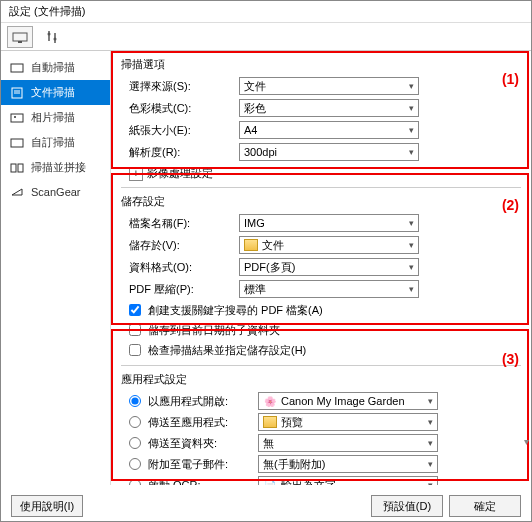 The width and height of the screenshot is (532, 522). I want to click on start-ocr-select: 📄輸出為文字▾, so click(348, 480).